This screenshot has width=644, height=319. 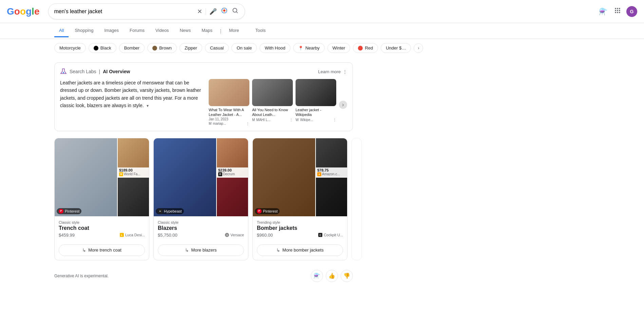 I want to click on location-icon: 📍, so click(x=301, y=48).